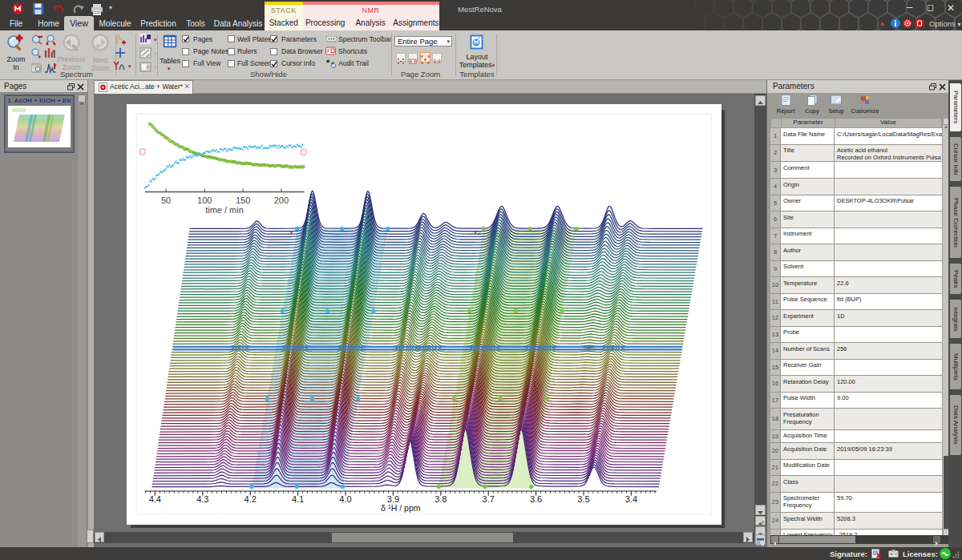 The image size is (962, 560). I want to click on svg-text: 4.4, so click(156, 499).